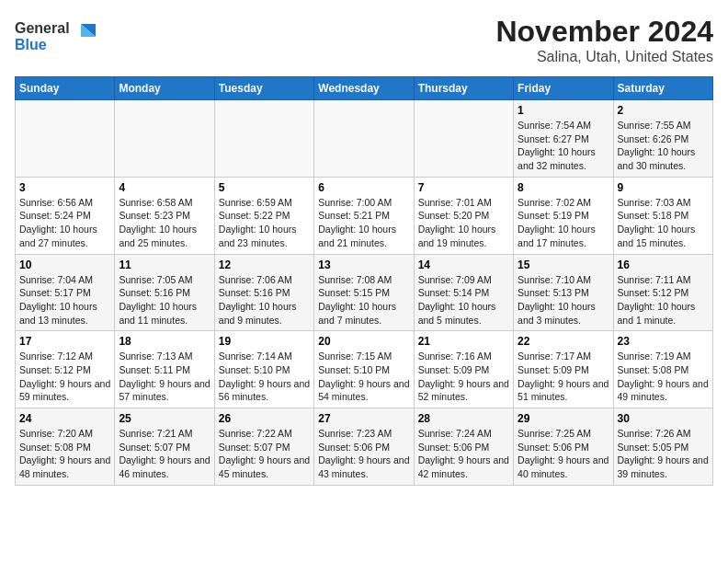 This screenshot has height=563, width=728. What do you see at coordinates (463, 370) in the screenshot?
I see `calendar-cell: 21Sunrise: 7:16 AMSunset: 5:09 PMDayligh…` at bounding box center [463, 370].